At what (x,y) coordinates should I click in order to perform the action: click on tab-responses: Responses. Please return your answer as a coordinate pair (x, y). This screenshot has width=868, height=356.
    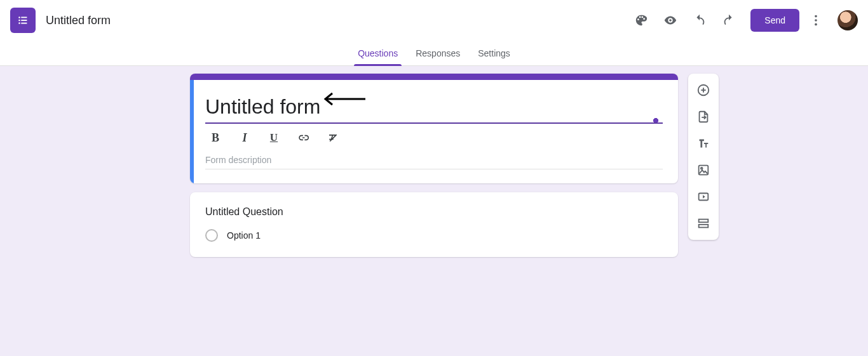
    Looking at the image, I should click on (438, 53).